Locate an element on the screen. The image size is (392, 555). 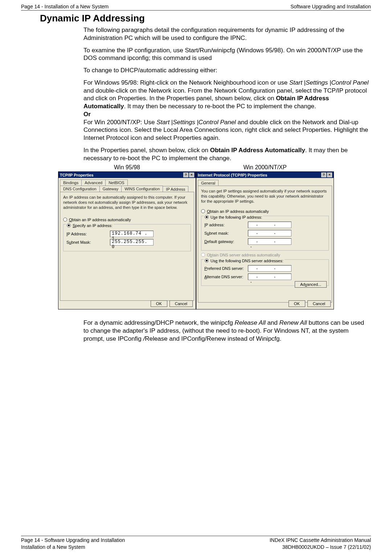
tab-netbios: NetBIOS is located at coordinates (117, 182).